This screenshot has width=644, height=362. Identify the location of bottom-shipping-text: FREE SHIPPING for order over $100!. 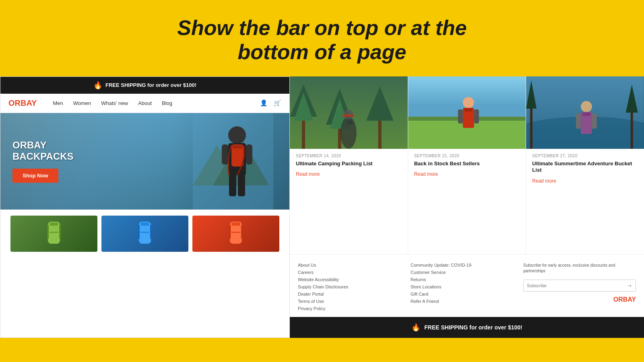
(473, 327).